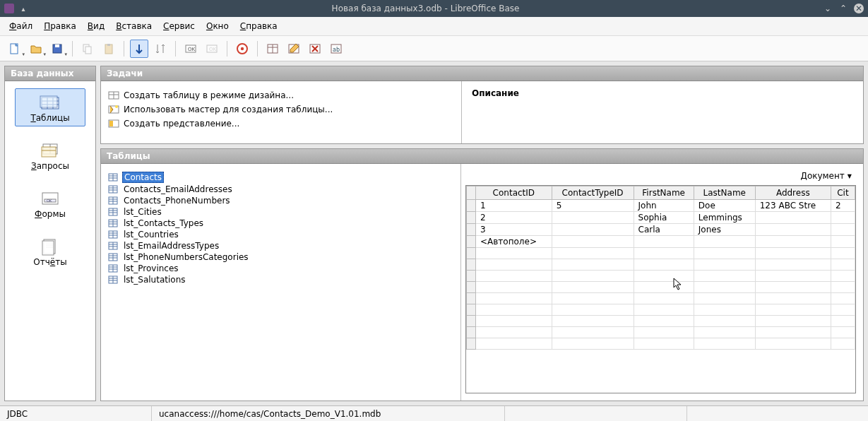 Image resolution: width=868 pixels, height=421 pixels. I want to click on document-preview-button: Документ ▼, so click(826, 176).